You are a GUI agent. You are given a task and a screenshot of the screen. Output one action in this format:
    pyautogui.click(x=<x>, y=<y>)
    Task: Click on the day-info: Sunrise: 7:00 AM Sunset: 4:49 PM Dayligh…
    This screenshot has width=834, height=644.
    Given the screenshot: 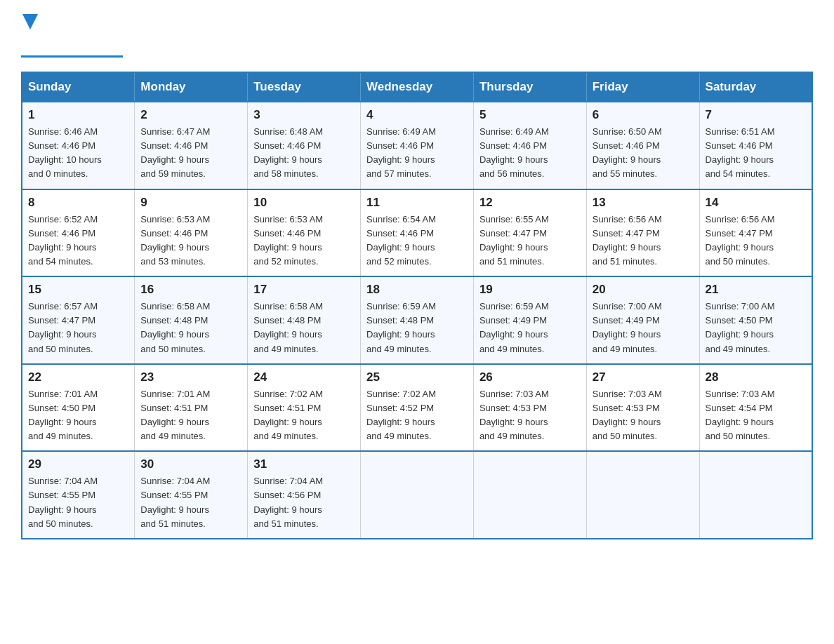 What is the action you would take?
    pyautogui.click(x=643, y=328)
    